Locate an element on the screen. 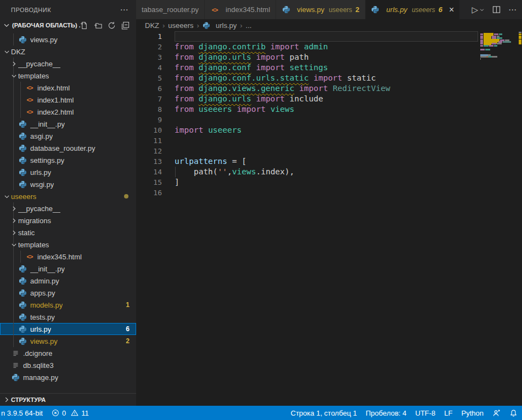 This screenshot has width=522, height=420. tree-item-tests-py: tests.py is located at coordinates (68, 317).